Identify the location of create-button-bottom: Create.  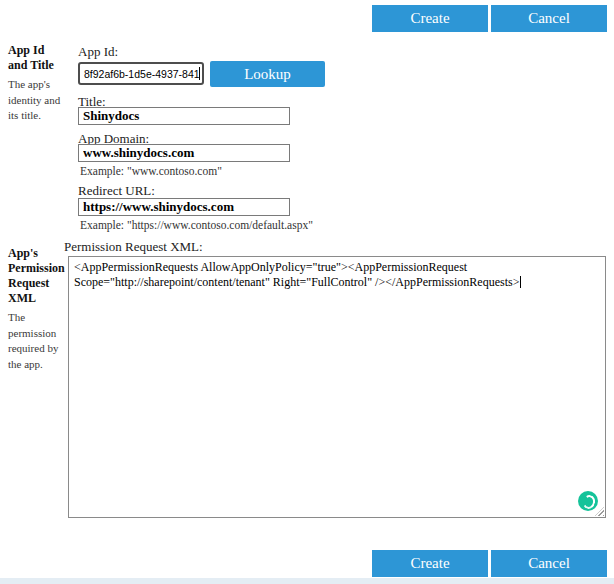
(430, 564).